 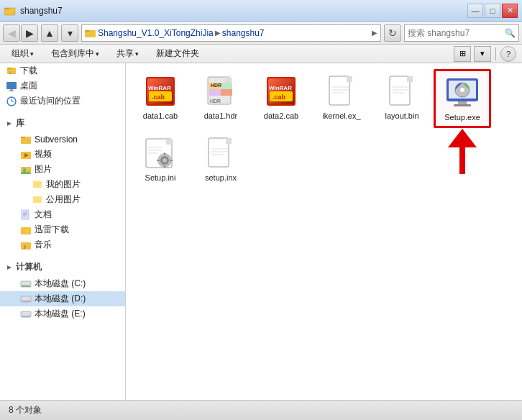 What do you see at coordinates (128, 53) in the screenshot?
I see `menu-share: 共享▾` at bounding box center [128, 53].